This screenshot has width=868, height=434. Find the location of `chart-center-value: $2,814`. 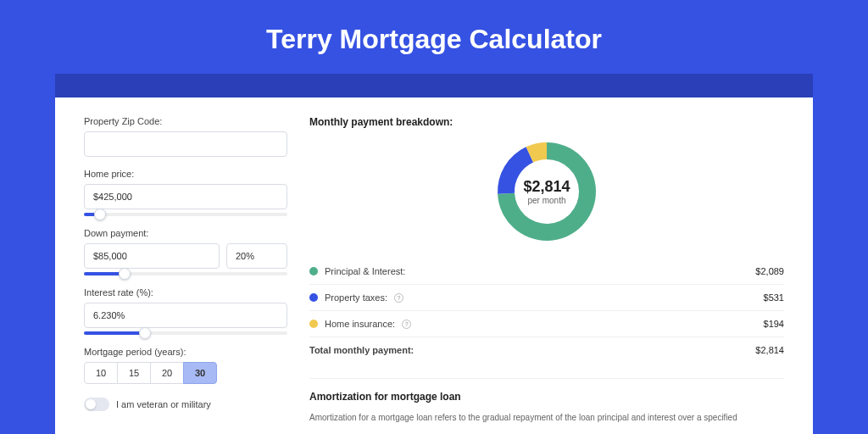

chart-center-value: $2,814 is located at coordinates (546, 186).